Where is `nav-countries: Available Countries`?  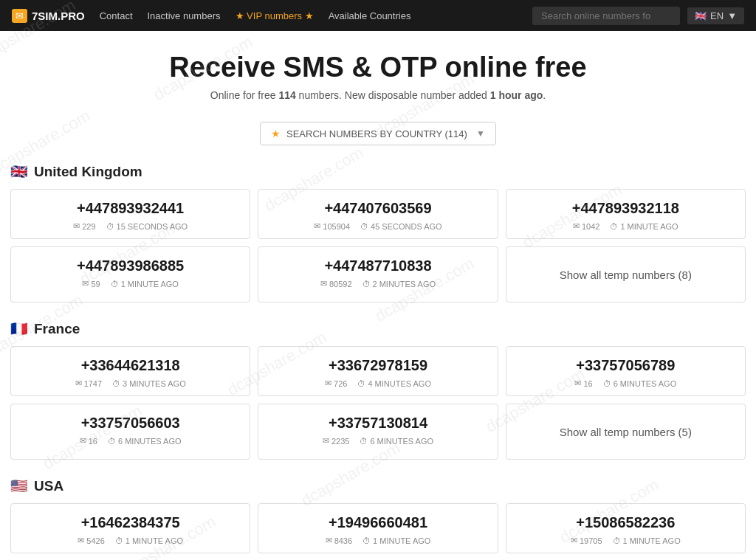
nav-countries: Available Countries is located at coordinates (370, 16).